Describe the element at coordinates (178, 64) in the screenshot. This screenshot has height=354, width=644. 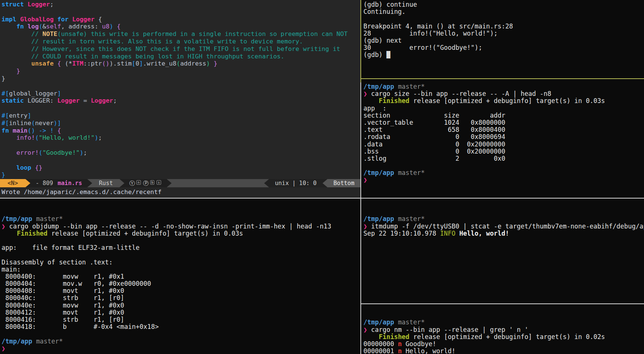
I see `text-segment: (` at that location.